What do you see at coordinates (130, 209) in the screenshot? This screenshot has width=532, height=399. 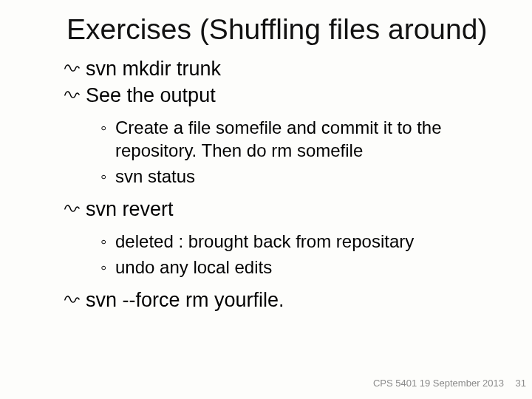 I see `bullet-text: svn revert` at bounding box center [130, 209].